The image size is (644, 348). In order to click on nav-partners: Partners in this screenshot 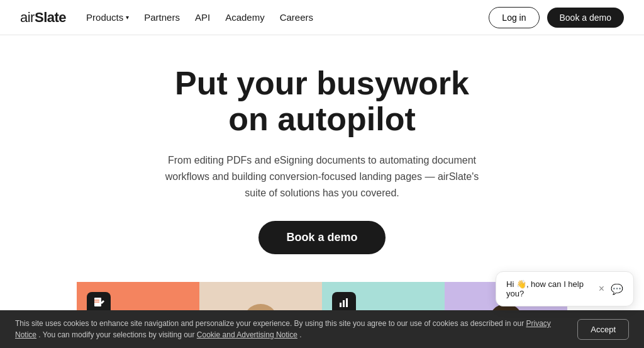, I will do `click(162, 18)`.